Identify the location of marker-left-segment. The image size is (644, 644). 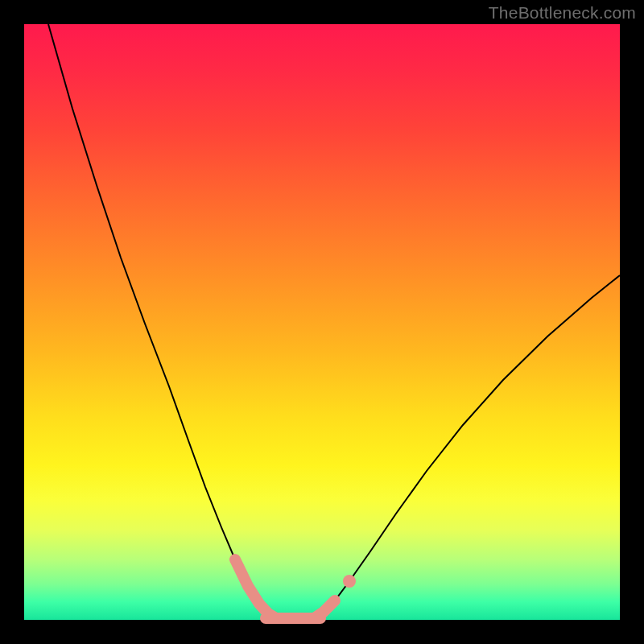
(256, 589).